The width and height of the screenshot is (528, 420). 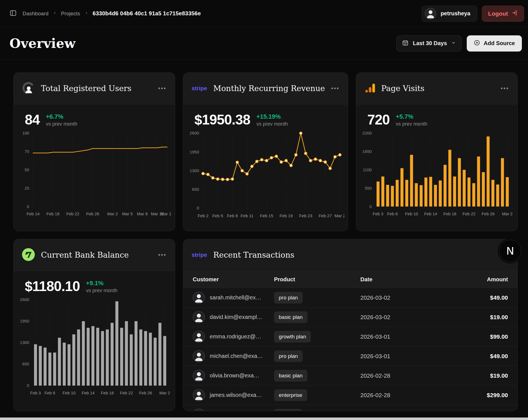 I want to click on svg-text: Mar 8, so click(x=142, y=214).